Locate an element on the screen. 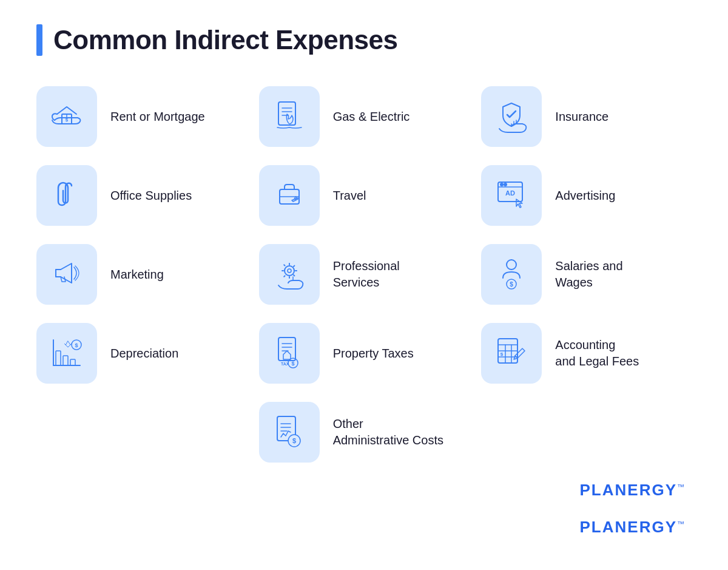  rent-mortgage-icon: $ is located at coordinates (67, 117).